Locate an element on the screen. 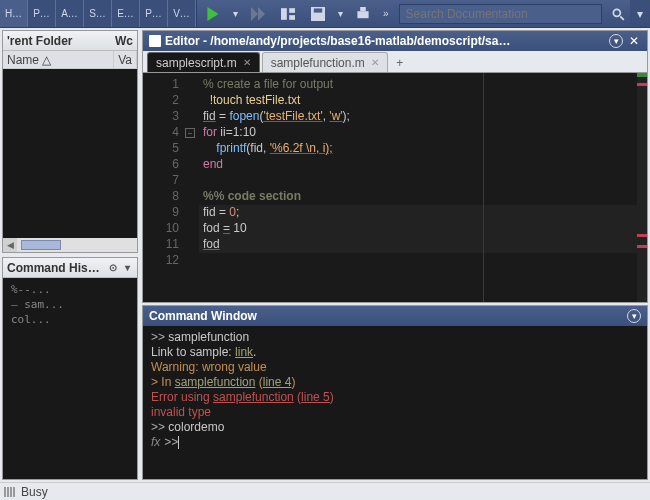  status-bar: Busy is located at coordinates (325, 491).